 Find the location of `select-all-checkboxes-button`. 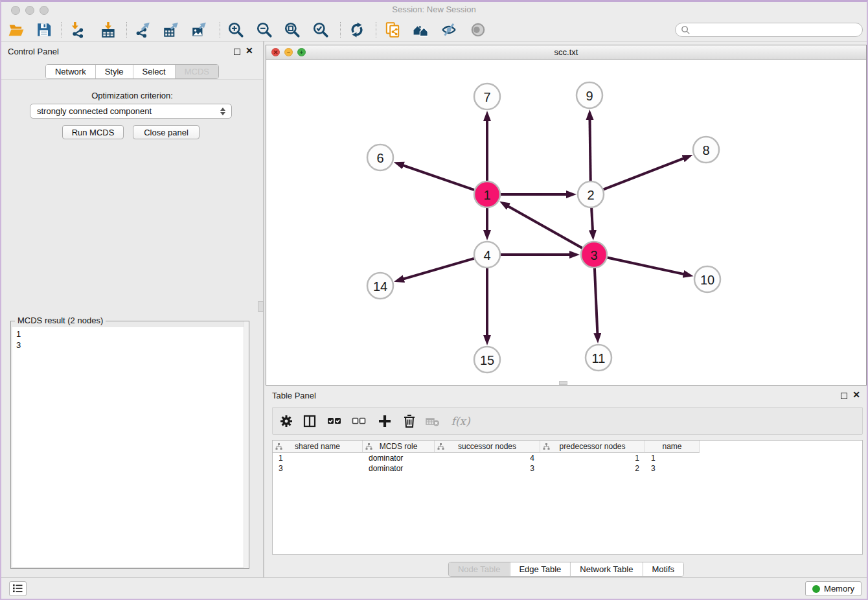

select-all-checkboxes-button is located at coordinates (334, 421).